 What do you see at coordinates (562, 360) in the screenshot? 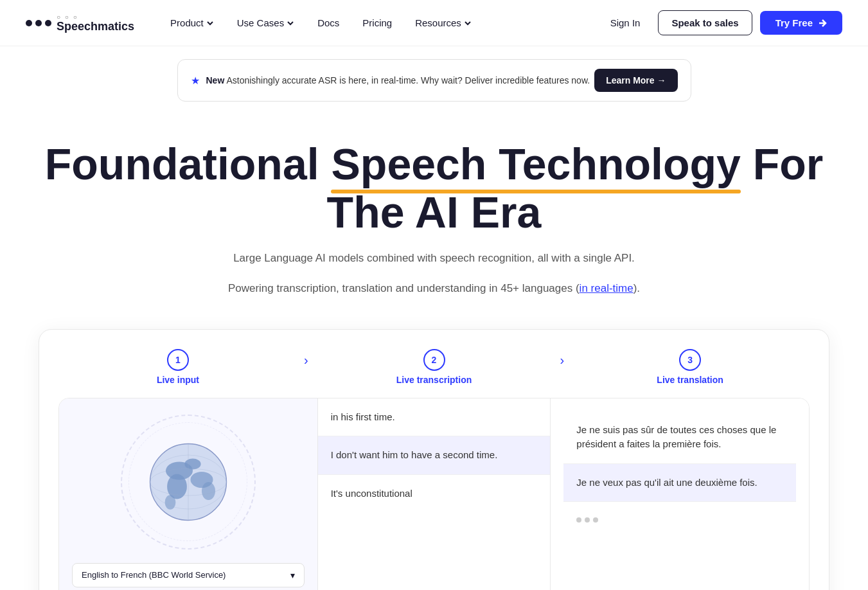
I see `step-arrow-2: ›` at bounding box center [562, 360].